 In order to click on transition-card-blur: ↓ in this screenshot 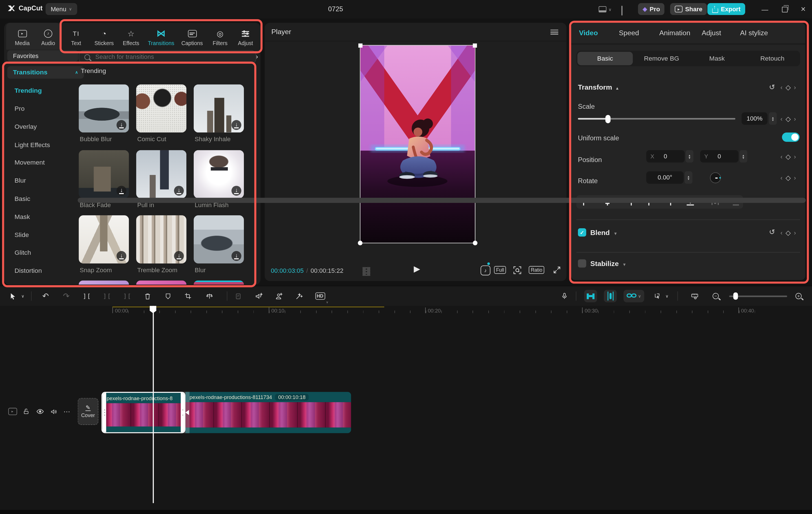, I will do `click(219, 239)`.